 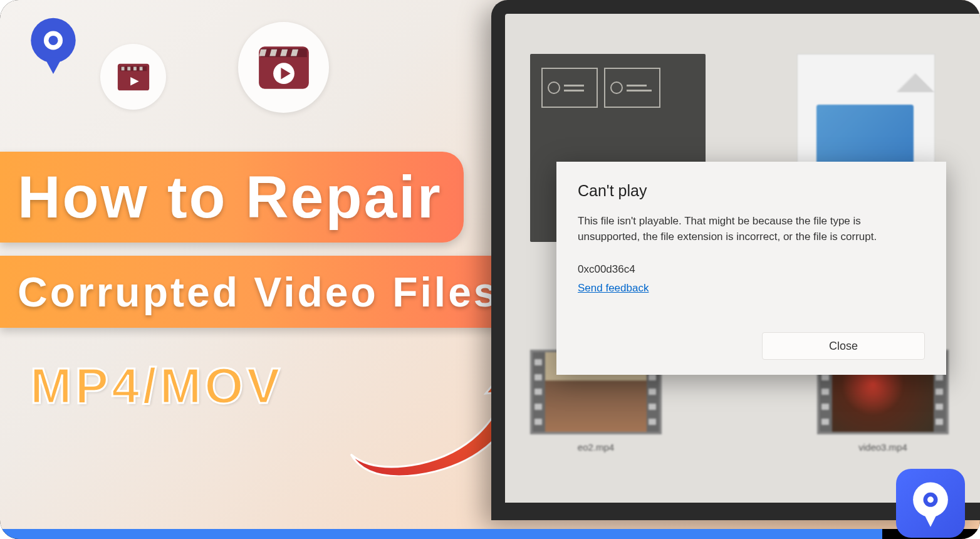 I want to click on dialog-body: This file isn't playable. That might be …, so click(x=751, y=229).